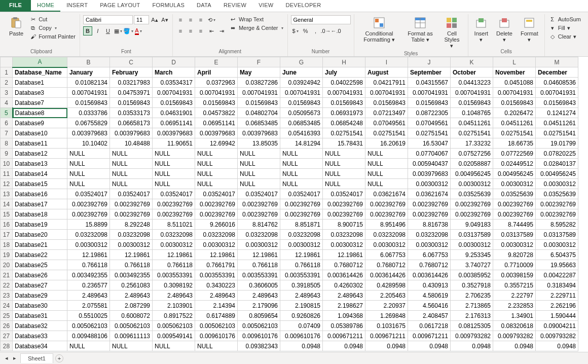 This screenshot has height=364, width=588. I want to click on accounting-format-button: $, so click(296, 31).